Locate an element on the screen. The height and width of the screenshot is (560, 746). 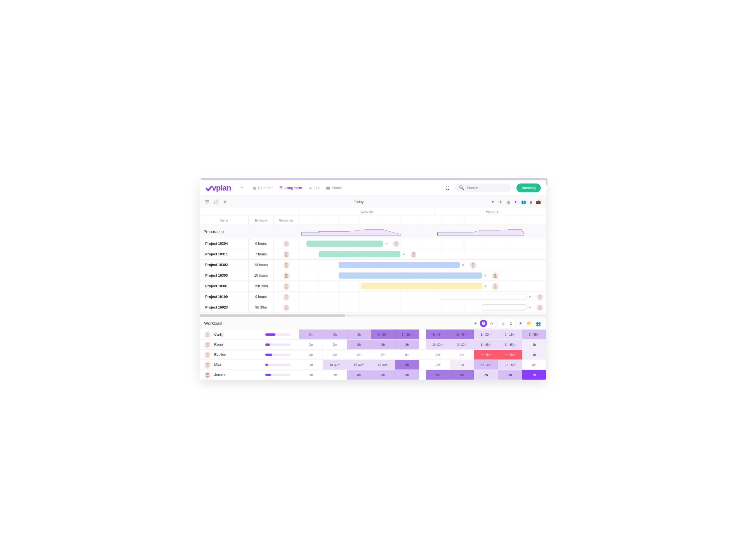
workload-cell: 6h 30m is located at coordinates (407, 335).